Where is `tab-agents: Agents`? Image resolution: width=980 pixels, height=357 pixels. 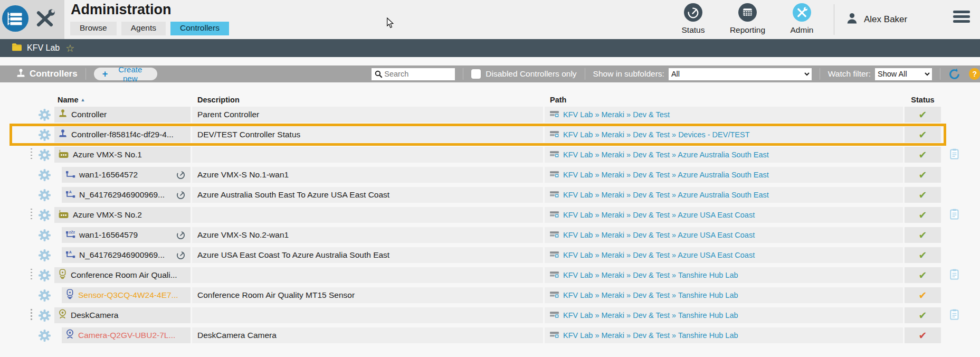 tab-agents: Agents is located at coordinates (144, 29).